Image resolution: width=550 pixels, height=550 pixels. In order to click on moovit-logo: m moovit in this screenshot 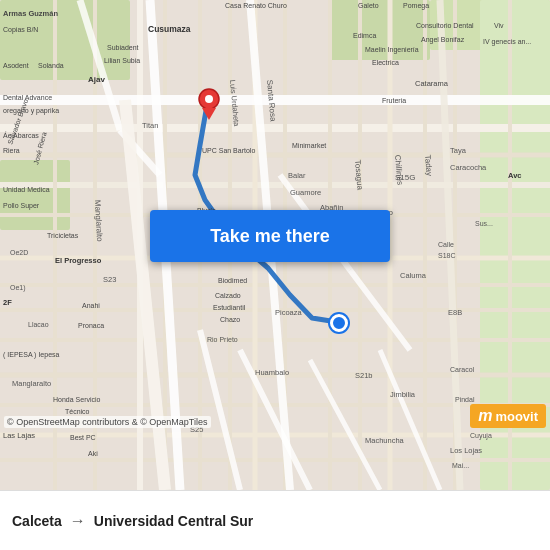, I will do `click(508, 416)`.